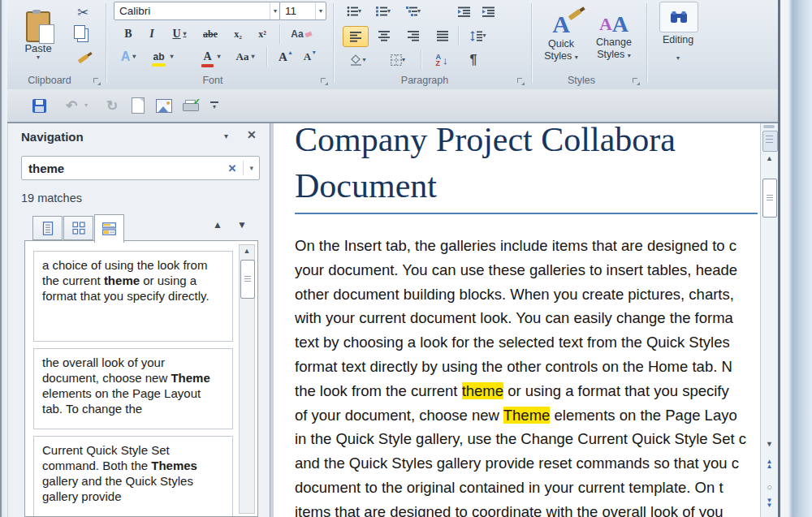 The image size is (812, 517). I want to click on align-left-button, so click(356, 37).